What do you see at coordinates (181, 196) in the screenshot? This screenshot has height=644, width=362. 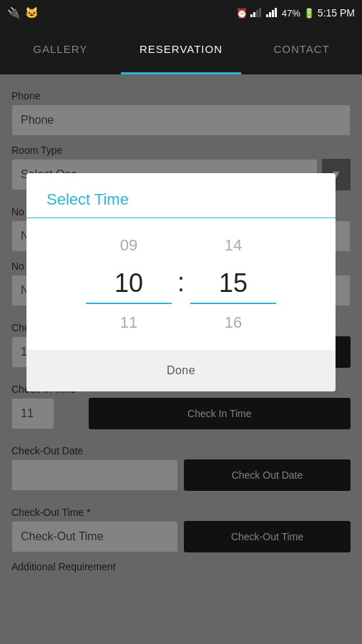 I see `dialog-header: Select Time` at bounding box center [181, 196].